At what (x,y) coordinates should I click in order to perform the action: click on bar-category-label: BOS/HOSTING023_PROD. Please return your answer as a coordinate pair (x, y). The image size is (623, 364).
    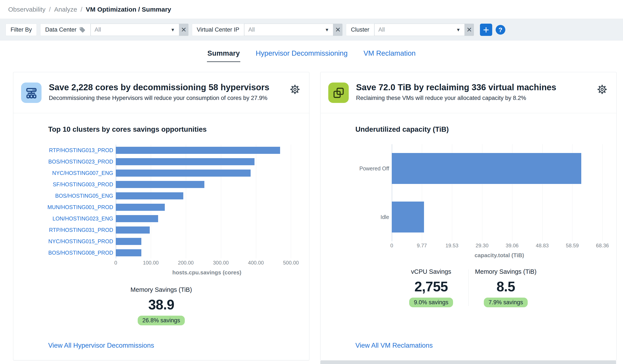
    Looking at the image, I should click on (85, 162).